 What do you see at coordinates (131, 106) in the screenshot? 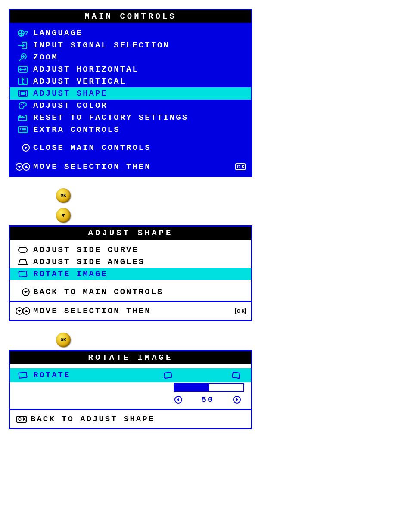
I see `menu-item-adjust-color: ADJUST COLOR` at bounding box center [131, 106].